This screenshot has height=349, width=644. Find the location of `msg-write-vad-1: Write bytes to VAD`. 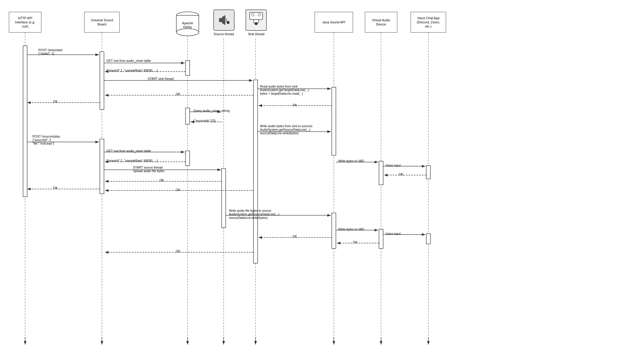

msg-write-vad-1: Write bytes to VAD is located at coordinates (351, 161).